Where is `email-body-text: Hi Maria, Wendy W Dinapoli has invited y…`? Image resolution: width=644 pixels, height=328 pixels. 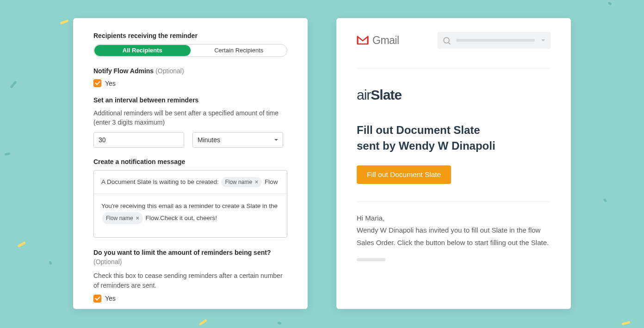
email-body-text: Hi Maria, Wendy W Dinapoli has invited y… is located at coordinates (453, 231).